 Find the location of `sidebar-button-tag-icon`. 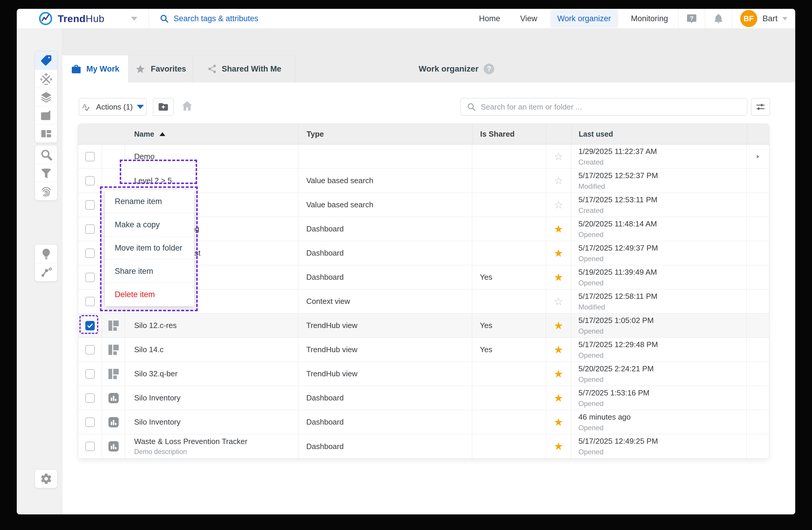

sidebar-button-tag-icon is located at coordinates (46, 60).